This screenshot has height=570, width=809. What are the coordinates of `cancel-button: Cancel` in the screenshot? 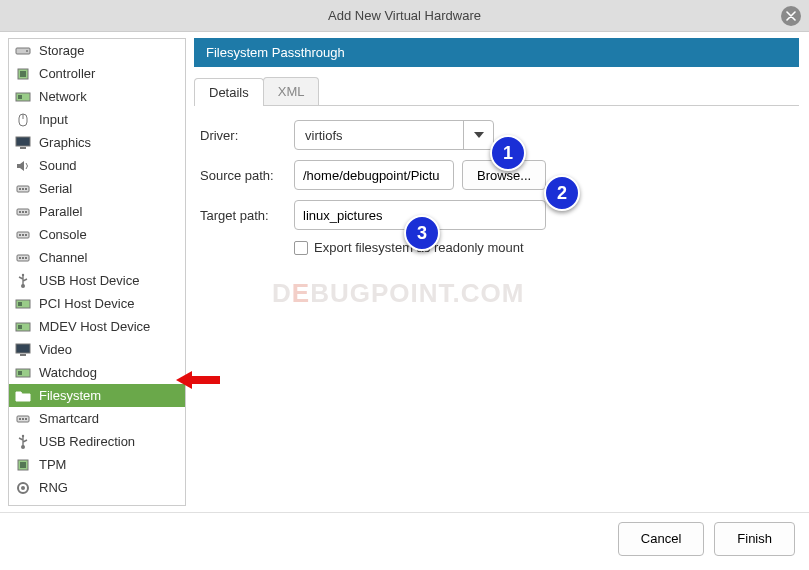 It's located at (661, 539).